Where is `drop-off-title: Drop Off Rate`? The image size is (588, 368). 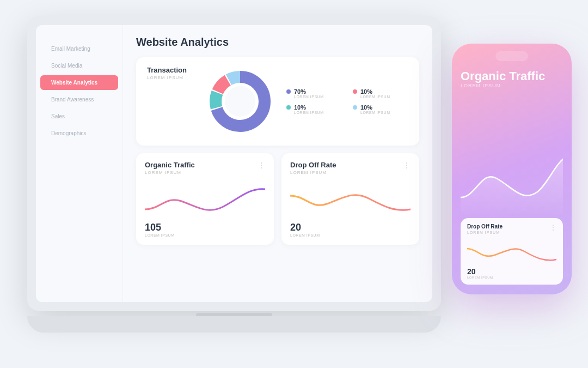 drop-off-title: Drop Off Rate is located at coordinates (314, 165).